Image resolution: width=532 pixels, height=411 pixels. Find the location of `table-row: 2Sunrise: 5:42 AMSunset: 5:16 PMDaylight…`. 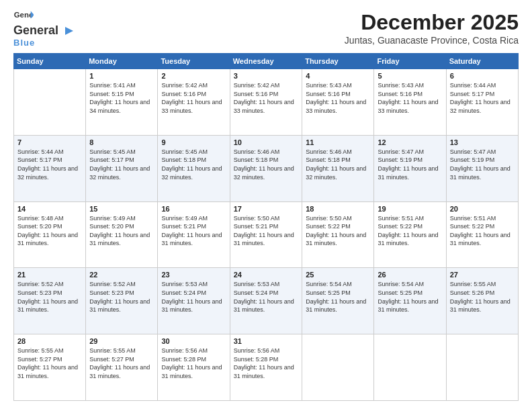

table-row: 2Sunrise: 5:42 AMSunset: 5:16 PMDaylight… is located at coordinates (193, 102).